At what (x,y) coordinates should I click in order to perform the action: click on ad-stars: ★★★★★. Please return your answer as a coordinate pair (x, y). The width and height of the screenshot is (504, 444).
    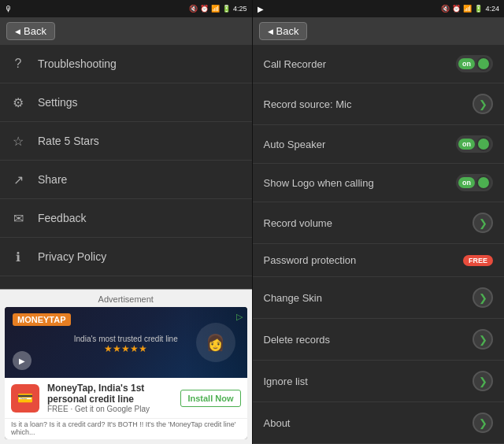
    Looking at the image, I should click on (126, 349).